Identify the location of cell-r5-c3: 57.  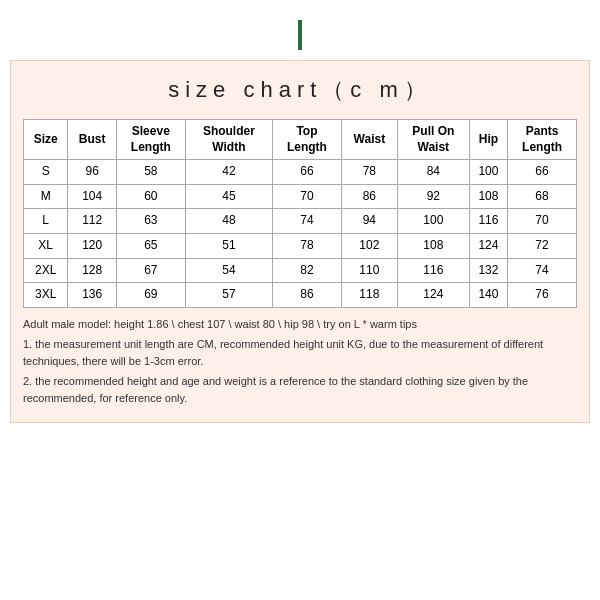
(228, 296).